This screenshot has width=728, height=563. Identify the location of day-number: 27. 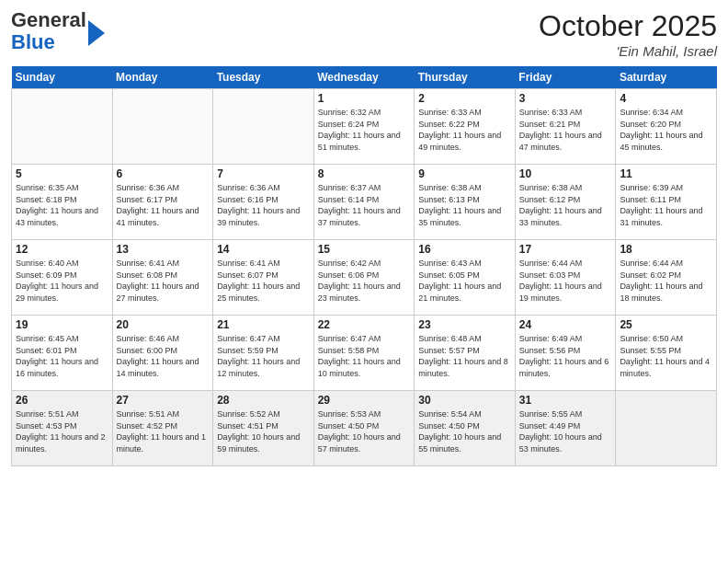
(164, 400).